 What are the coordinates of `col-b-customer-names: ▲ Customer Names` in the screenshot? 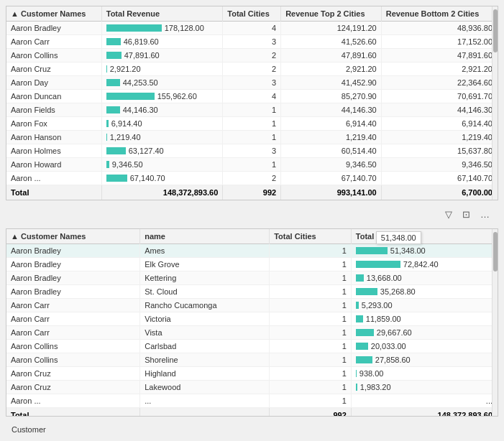 It's located at (73, 237).